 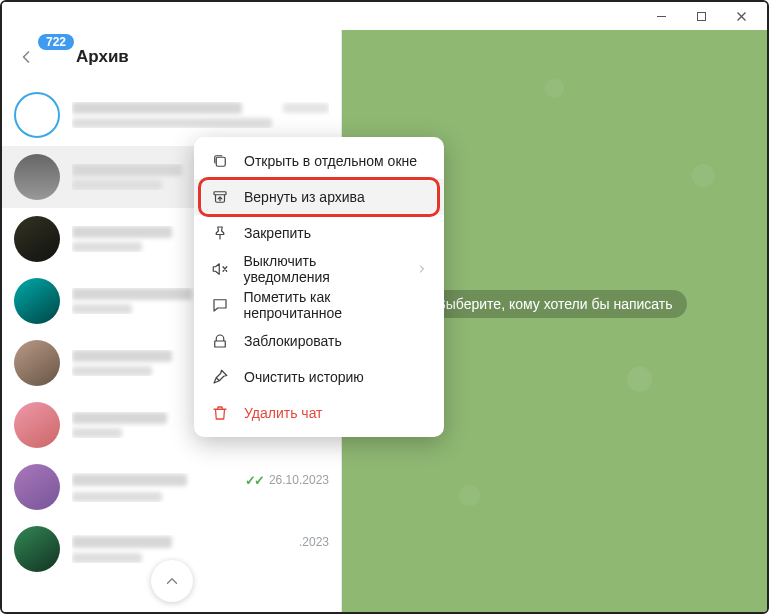 What do you see at coordinates (319, 377) in the screenshot?
I see `ctx-clear-history: Очистить историю` at bounding box center [319, 377].